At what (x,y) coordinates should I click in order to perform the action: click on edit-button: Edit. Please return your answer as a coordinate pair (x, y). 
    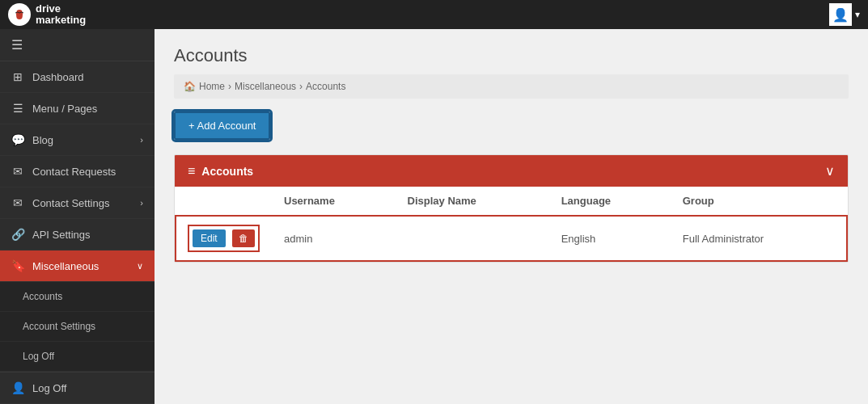
    Looking at the image, I should click on (209, 238).